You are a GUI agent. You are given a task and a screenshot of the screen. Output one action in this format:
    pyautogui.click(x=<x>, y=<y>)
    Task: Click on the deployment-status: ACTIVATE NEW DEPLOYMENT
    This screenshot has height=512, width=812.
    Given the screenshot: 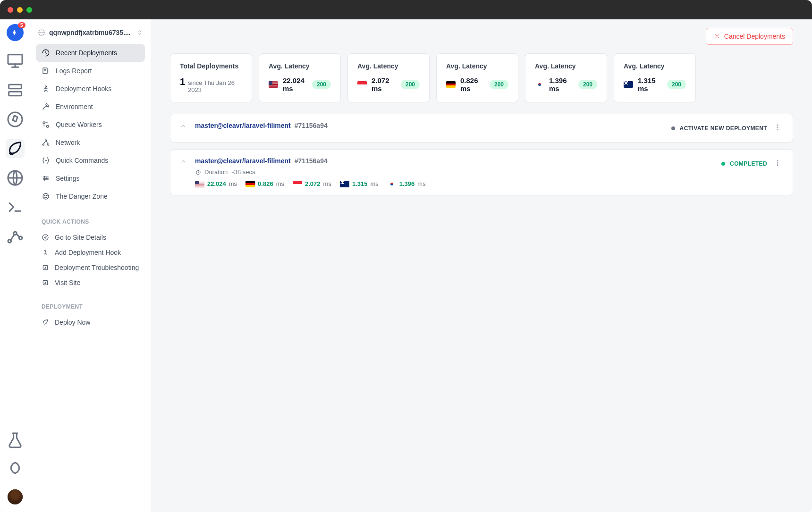 What is the action you would take?
    pyautogui.click(x=727, y=128)
    